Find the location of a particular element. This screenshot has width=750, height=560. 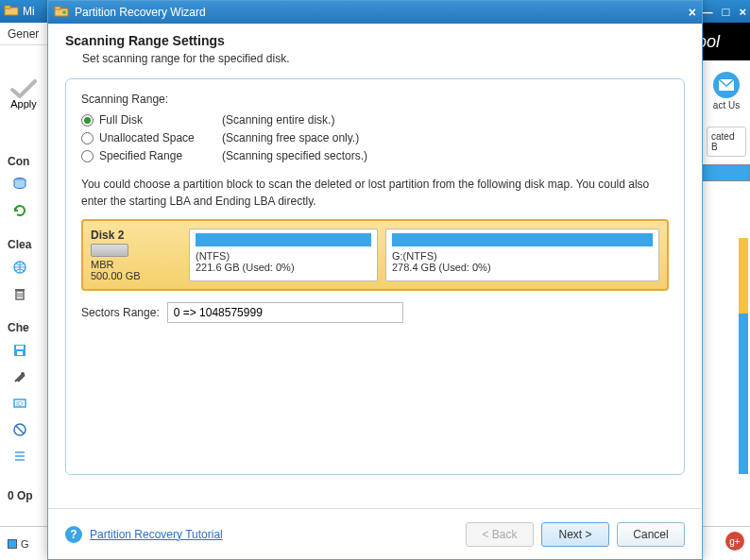

trash-icon is located at coordinates (20, 294).